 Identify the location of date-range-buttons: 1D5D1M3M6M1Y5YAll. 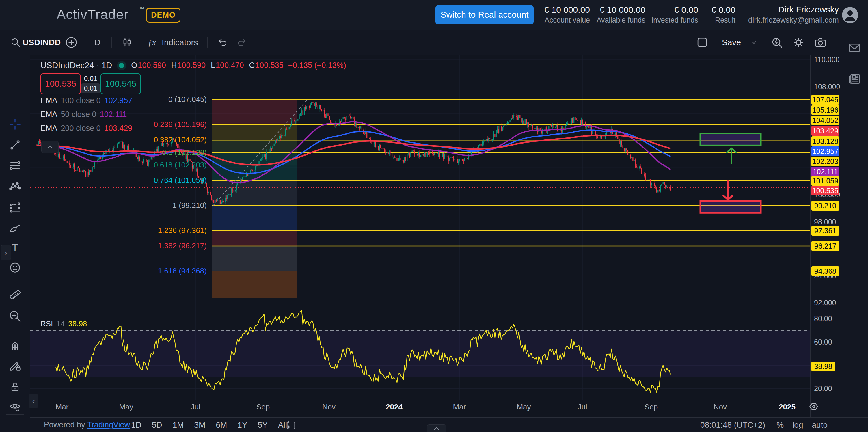
(209, 425).